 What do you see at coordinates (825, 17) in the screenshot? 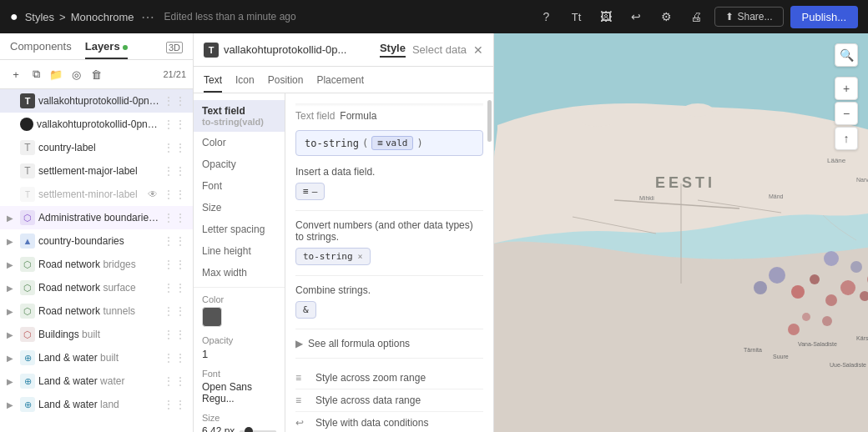
I see `publish-button: Publish...` at bounding box center [825, 17].